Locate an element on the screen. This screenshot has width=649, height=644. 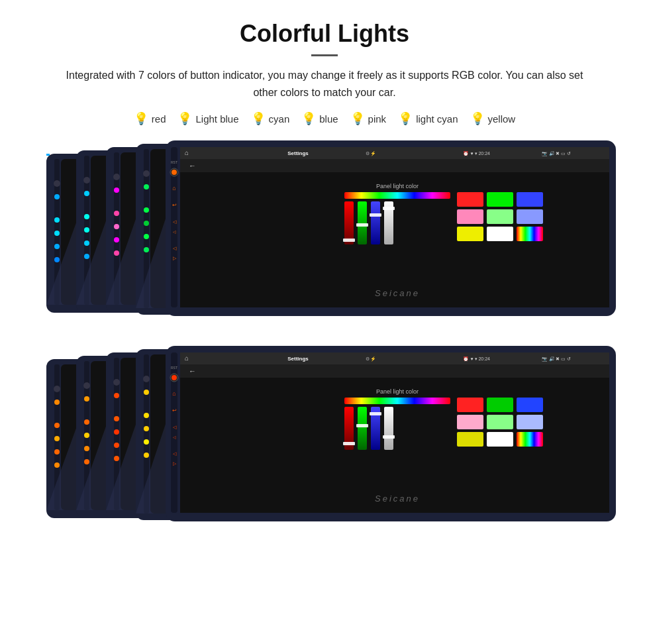
bulb-icon-lightblue: 💡 is located at coordinates (185, 119).